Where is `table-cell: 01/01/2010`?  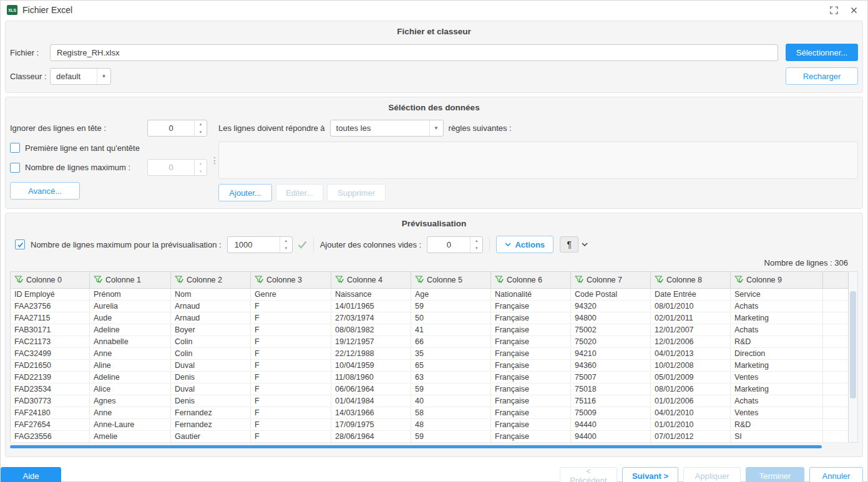 table-cell: 01/01/2010 is located at coordinates (691, 425).